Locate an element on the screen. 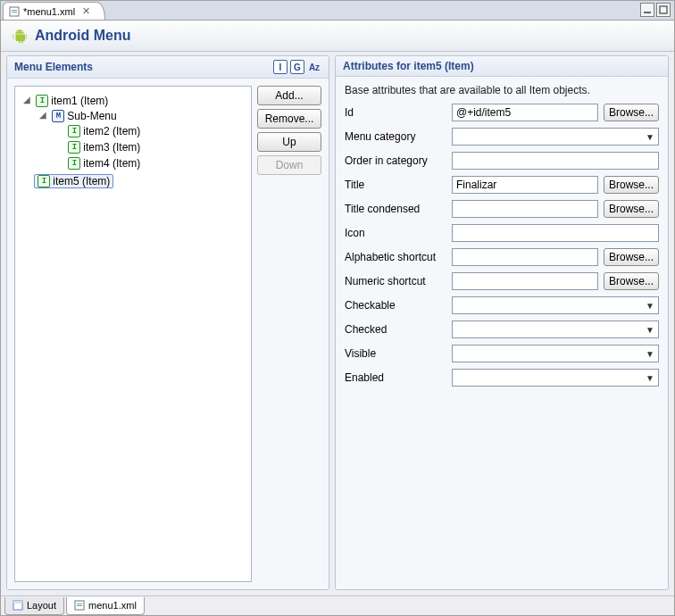 The image size is (675, 616). tool-az-icon: Az is located at coordinates (314, 67).